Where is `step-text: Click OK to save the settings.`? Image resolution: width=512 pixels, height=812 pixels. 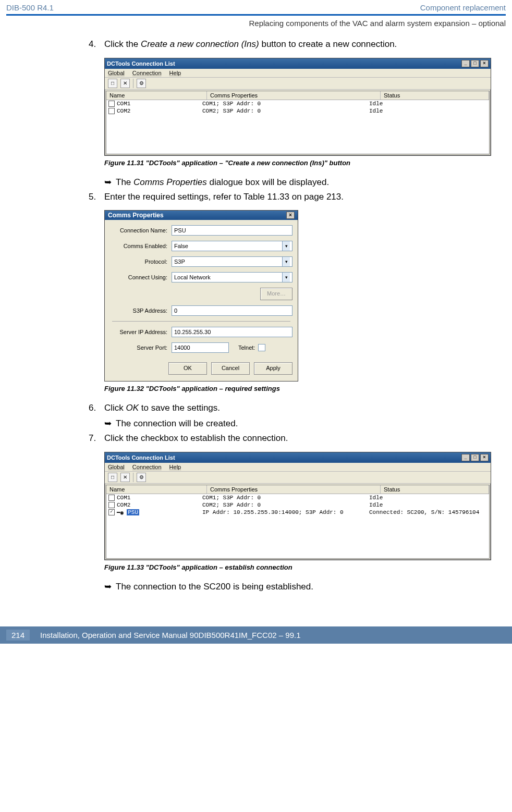 step-text: Click OK to save the settings. is located at coordinates (305, 408).